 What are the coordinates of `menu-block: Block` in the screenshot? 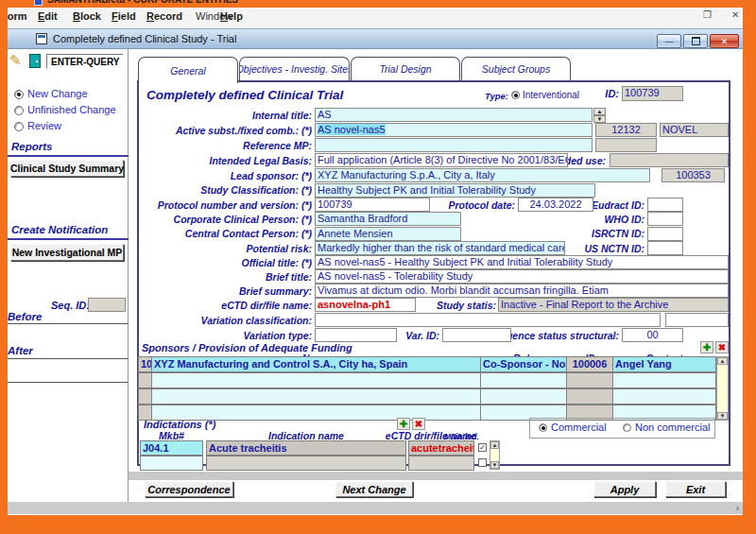 It's located at (87, 16).